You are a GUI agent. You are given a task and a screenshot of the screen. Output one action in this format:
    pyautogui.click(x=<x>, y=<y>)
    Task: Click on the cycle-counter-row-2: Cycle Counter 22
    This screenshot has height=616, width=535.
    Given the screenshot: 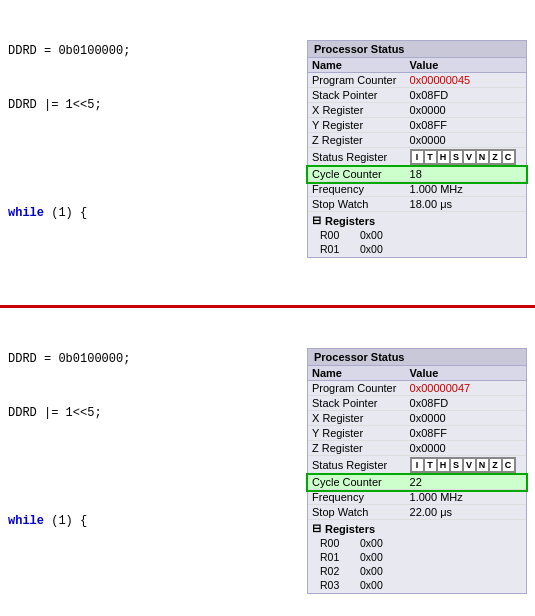 What is the action you would take?
    pyautogui.click(x=417, y=482)
    